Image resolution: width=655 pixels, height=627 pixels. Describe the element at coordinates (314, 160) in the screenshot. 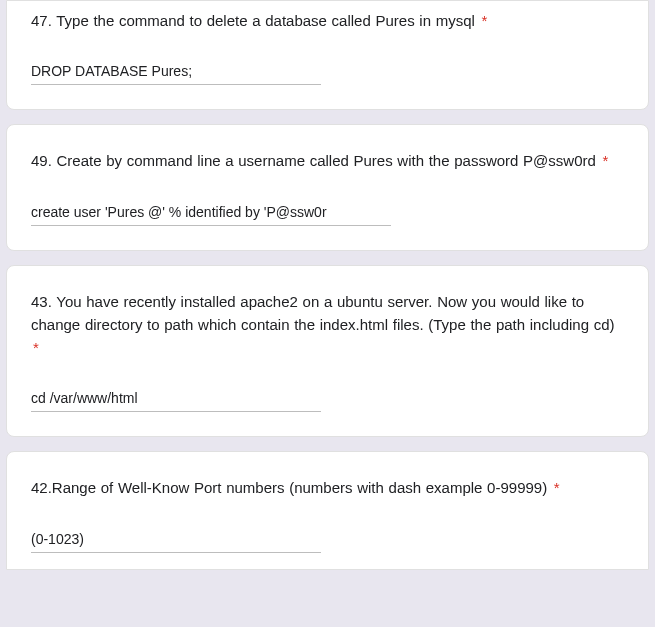

I see `prompt-text: 49. Create by command line a username ca…` at that location.